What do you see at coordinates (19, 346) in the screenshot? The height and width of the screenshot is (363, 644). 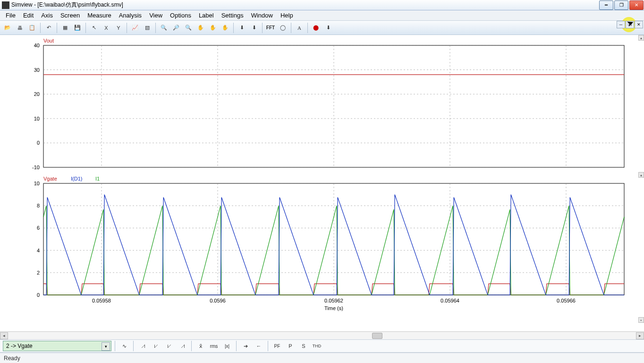 I see `curve-select-value: 2 -> Vgate` at bounding box center [19, 346].